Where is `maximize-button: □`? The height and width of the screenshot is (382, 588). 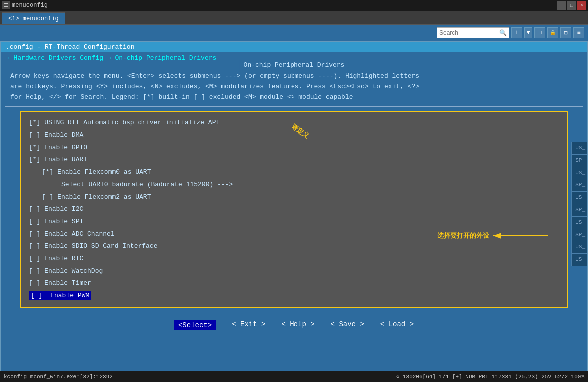 maximize-button: □ is located at coordinates (572, 5).